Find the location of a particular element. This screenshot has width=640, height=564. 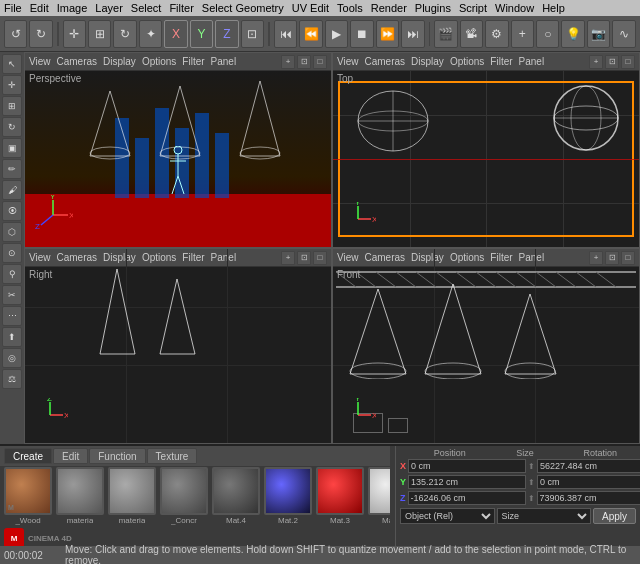

material-swatch-mat2-white is located at coordinates (379, 491).